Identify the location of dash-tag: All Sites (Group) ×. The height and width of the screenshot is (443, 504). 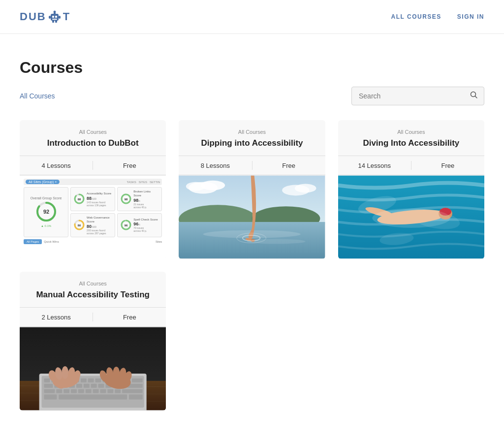
(42, 182).